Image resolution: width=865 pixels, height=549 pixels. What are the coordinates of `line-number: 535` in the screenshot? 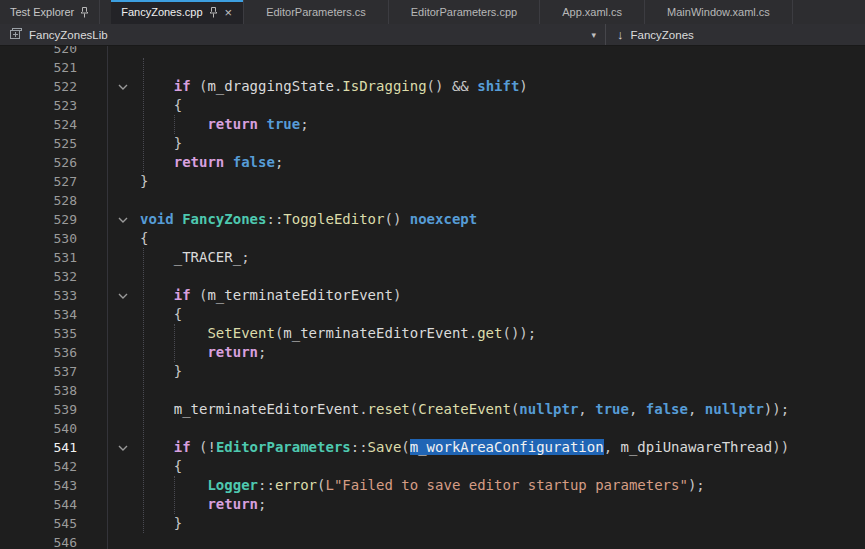 It's located at (44, 334).